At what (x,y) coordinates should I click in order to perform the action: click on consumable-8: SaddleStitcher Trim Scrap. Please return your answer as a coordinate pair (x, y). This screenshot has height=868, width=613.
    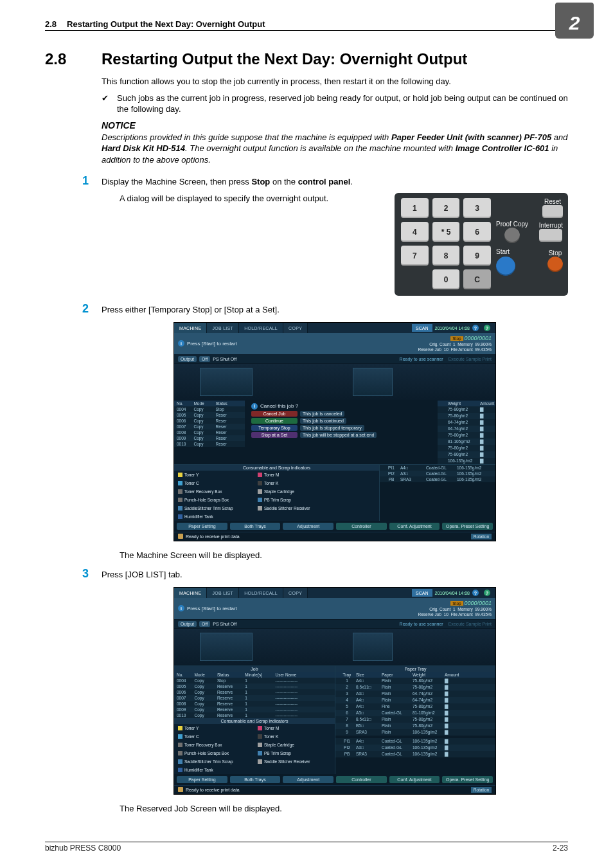
    Looking at the image, I should click on (213, 508).